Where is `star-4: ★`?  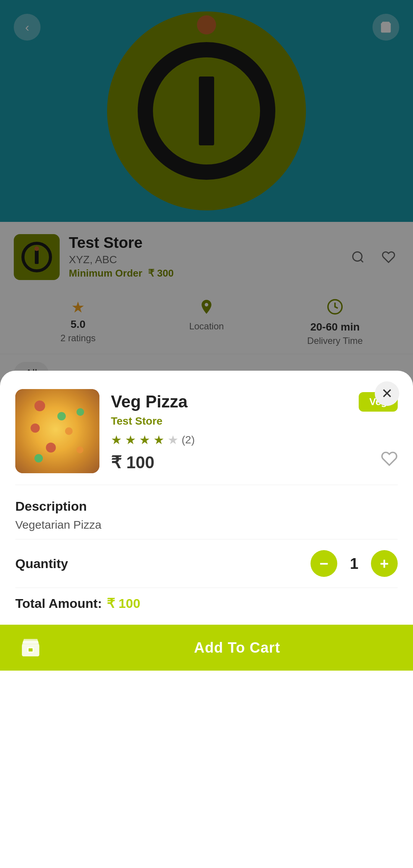
star-4: ★ is located at coordinates (159, 440).